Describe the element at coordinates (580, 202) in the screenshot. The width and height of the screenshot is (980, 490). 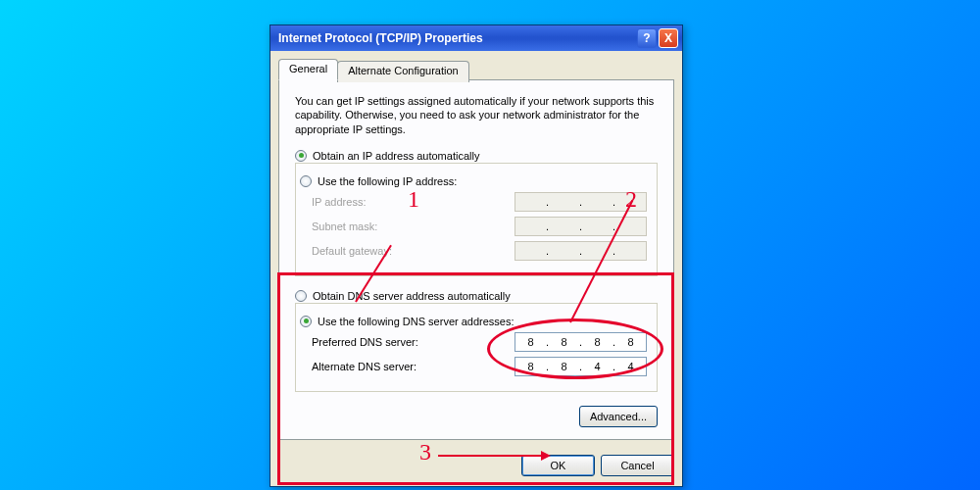
I see `input-ip-address: ...` at that location.